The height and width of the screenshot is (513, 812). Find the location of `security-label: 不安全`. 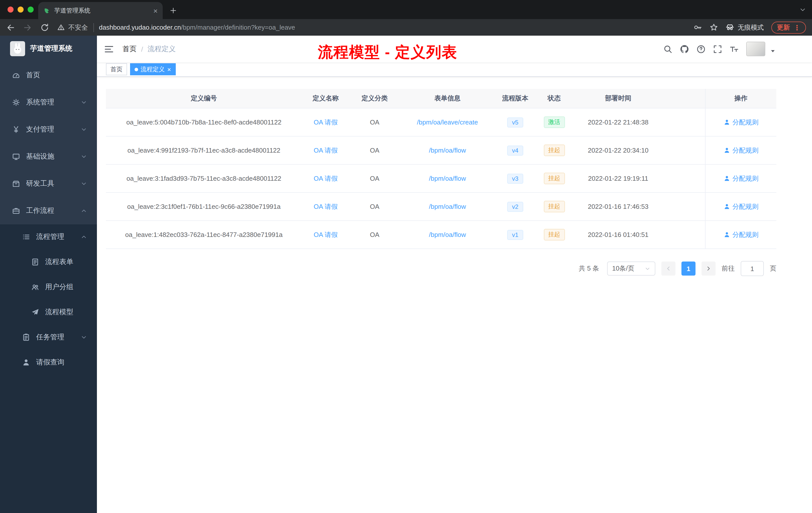

security-label: 不安全 is located at coordinates (78, 28).